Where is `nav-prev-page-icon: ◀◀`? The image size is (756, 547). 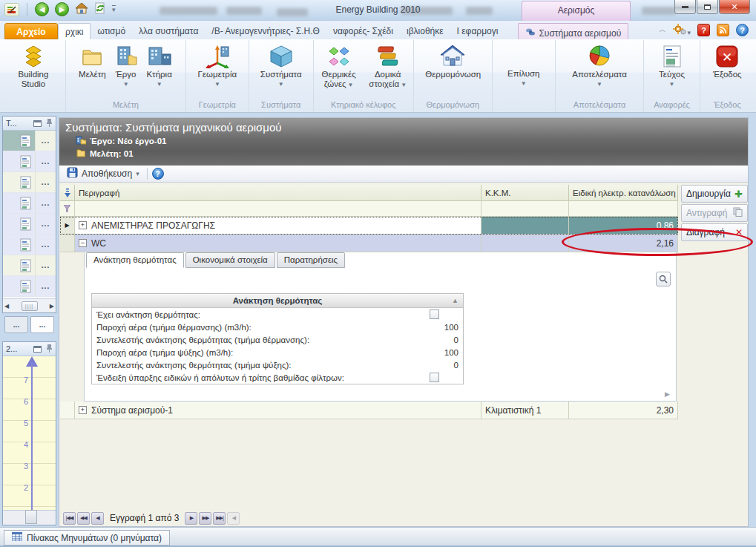
nav-prev-page-icon: ◀◀ is located at coordinates (83, 518).